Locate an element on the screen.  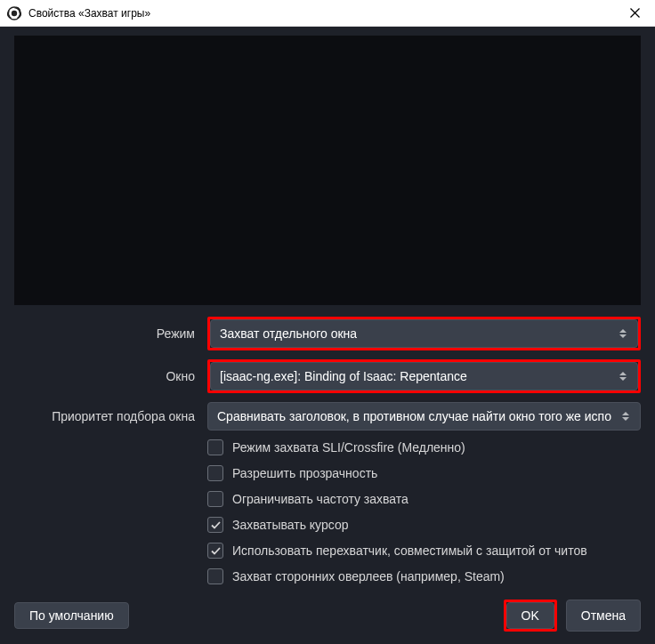
sli-checkbox-row: Режим захвата SLI/Crossfire (Медленно) is located at coordinates (328, 447).